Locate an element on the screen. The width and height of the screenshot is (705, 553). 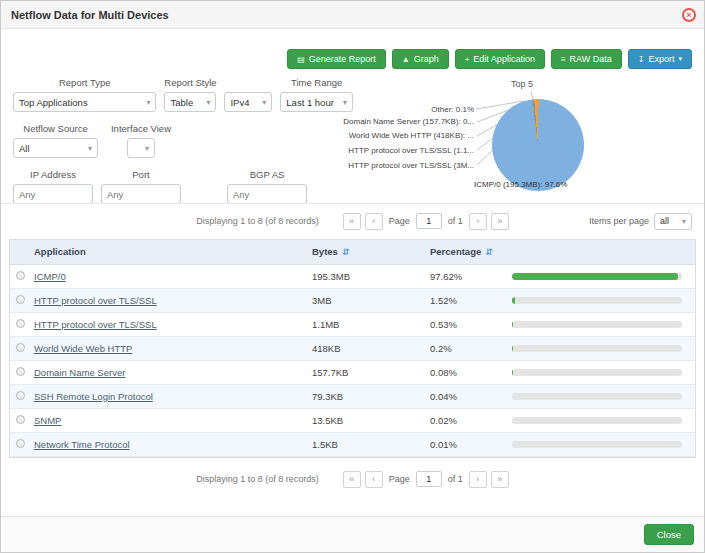
time-range-select: Last 1 hour ▾ is located at coordinates (316, 102).